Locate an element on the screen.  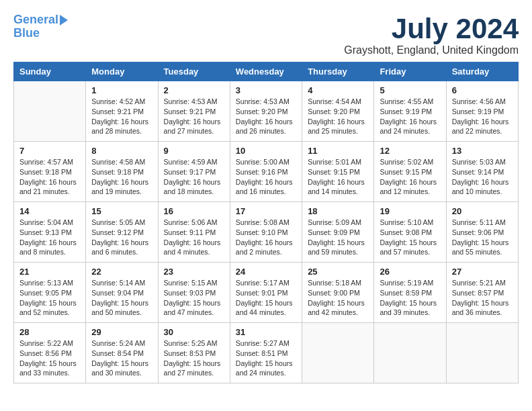
calendar-cell: 7Sunrise: 4:57 AM Sunset: 9:18 PM Daylig… is located at coordinates (50, 172).